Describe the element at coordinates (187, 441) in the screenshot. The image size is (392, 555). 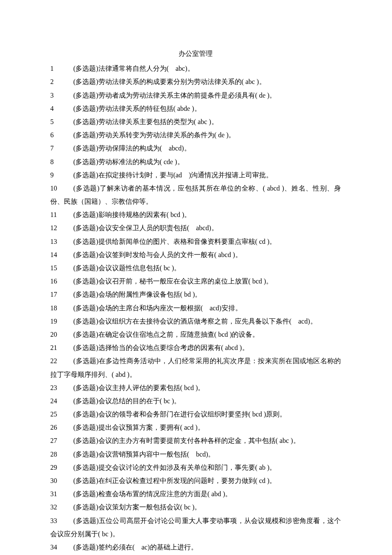
I see `item-text: (多选题)会议的主办方有时需要提前支付各种各样的定金，其中包括( abc )。` at that location.